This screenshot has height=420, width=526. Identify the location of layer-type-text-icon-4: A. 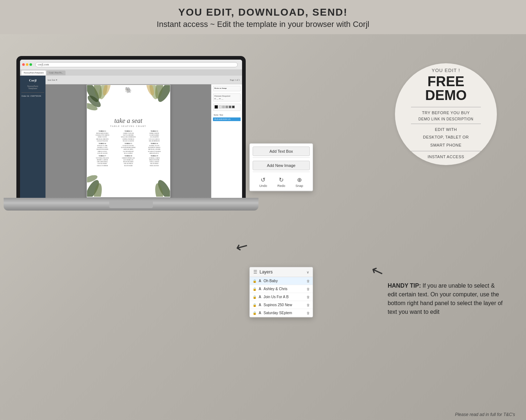
(260, 305).